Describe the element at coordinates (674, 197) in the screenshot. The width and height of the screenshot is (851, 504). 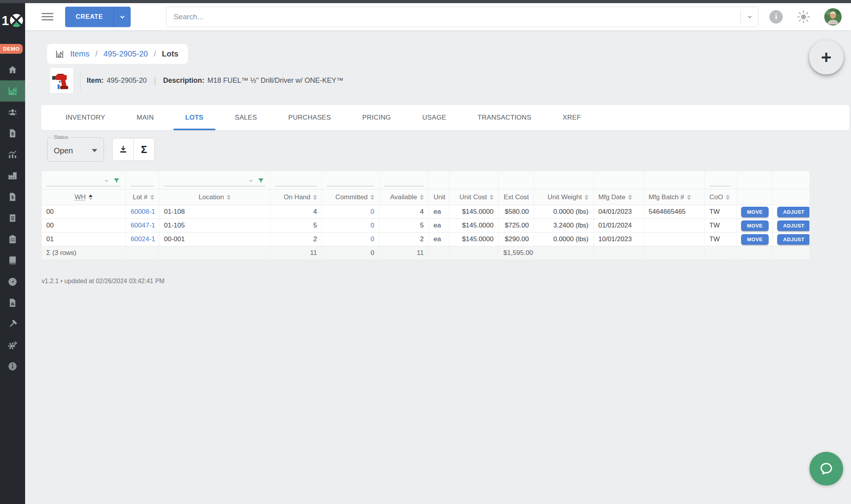
I see `column-header-mfg-batch: Mfg Batch #` at that location.